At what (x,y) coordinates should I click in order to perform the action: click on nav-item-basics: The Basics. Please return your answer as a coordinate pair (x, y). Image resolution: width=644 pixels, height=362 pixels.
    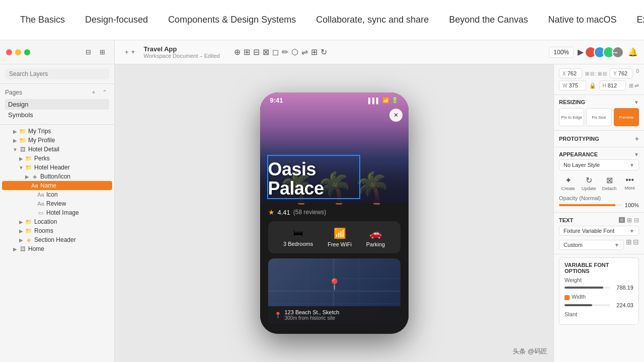
    Looking at the image, I should click on (42, 20).